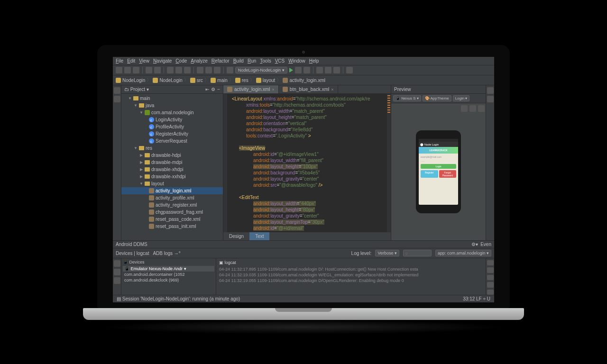  What do you see at coordinates (217, 70) in the screenshot?
I see `forward-icon` at bounding box center [217, 70].